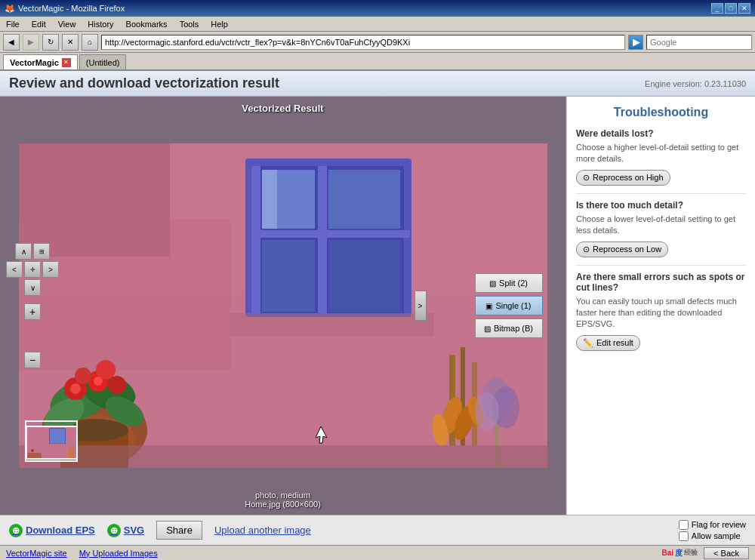  Describe the element at coordinates (378, 530) in the screenshot. I see `bottom-toolbar: ⊕ Download EPS ⊕ SVG Share Upload anothe…` at that location.